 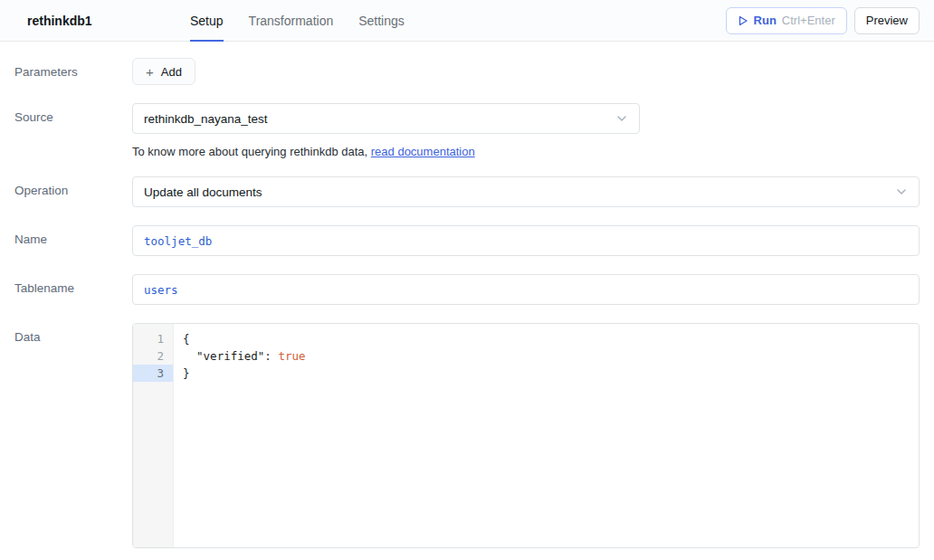 What do you see at coordinates (153, 373) in the screenshot?
I see `line-number-active: 3` at bounding box center [153, 373].